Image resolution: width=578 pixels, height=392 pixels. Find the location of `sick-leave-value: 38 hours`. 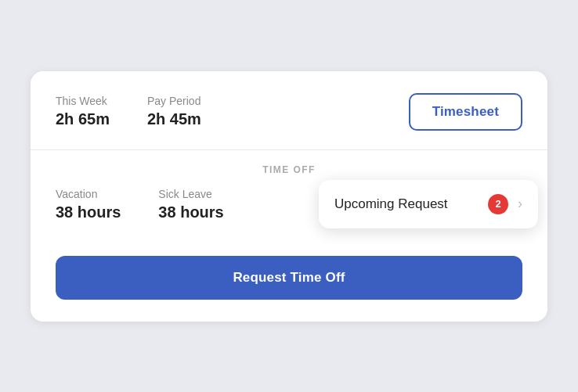

sick-leave-value: 38 hours is located at coordinates (191, 213).